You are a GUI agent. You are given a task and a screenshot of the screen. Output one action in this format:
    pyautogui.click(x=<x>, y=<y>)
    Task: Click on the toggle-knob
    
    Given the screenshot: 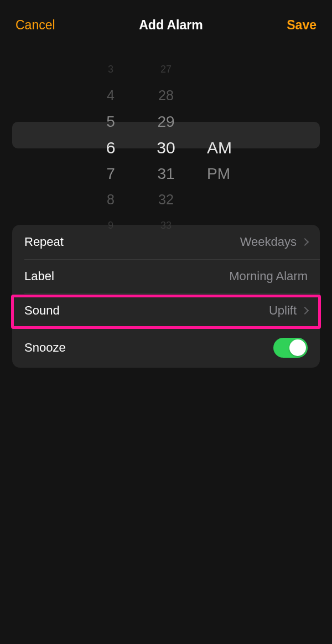 What is the action you would take?
    pyautogui.click(x=298, y=348)
    